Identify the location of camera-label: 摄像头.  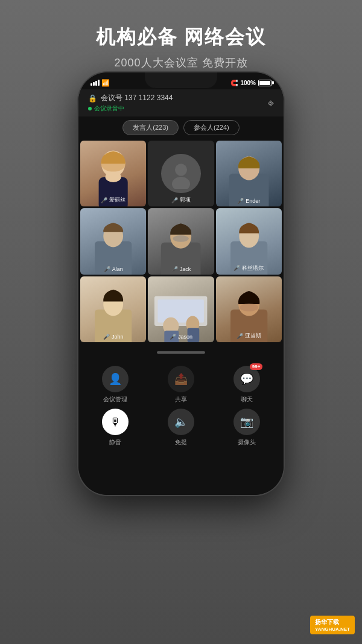
(247, 442).